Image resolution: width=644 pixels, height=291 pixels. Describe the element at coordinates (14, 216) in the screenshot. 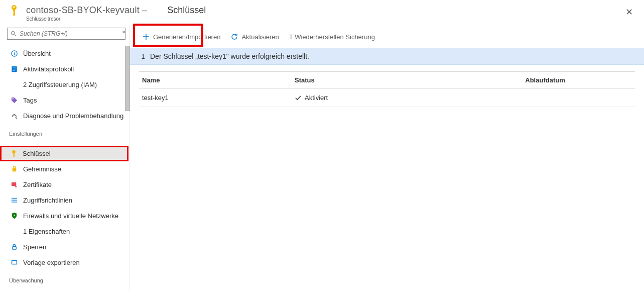

I see `fw-icon` at that location.